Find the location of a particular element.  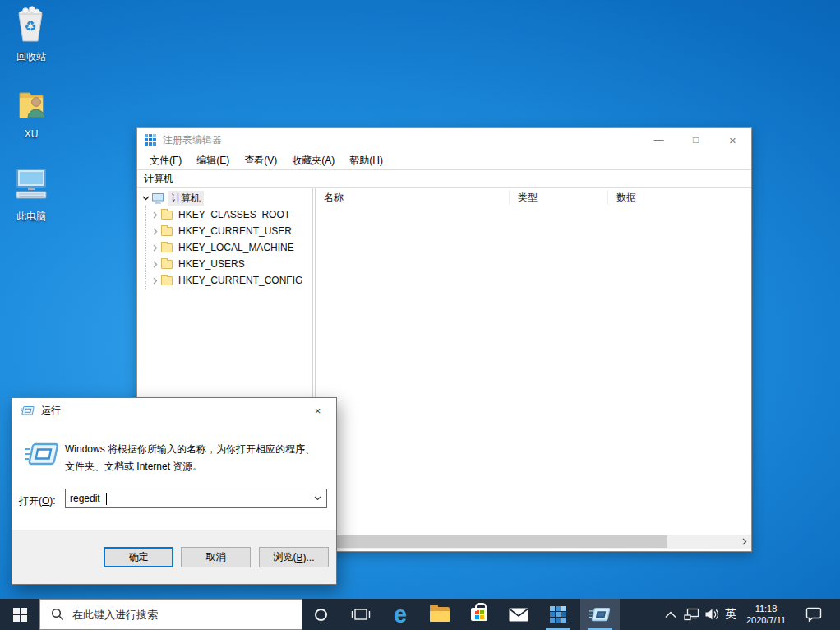

tree-node-label: HKEY_CURRENT_USER is located at coordinates (235, 231).